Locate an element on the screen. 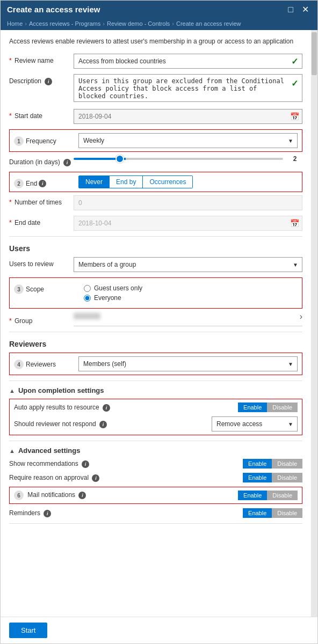 This screenshot has width=318, height=644. breadcrumb-current: Create an access review is located at coordinates (208, 24).